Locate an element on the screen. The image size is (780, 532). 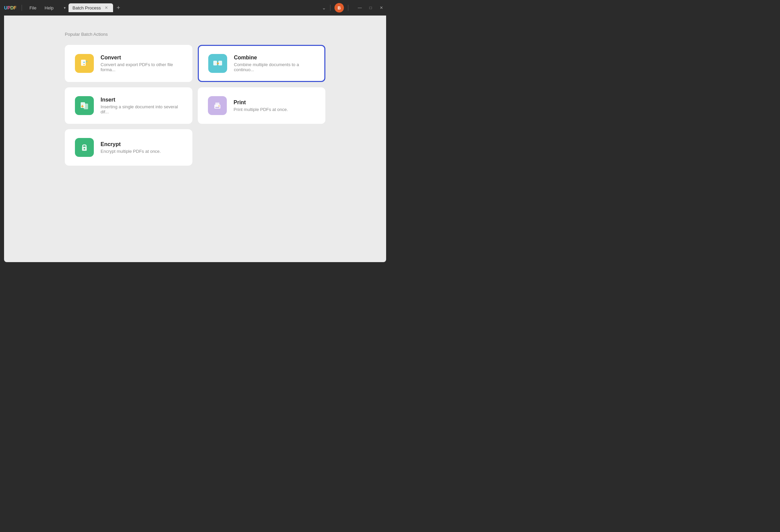
action-card-combine: Combine Combine multiple documents to a … is located at coordinates (262, 63).